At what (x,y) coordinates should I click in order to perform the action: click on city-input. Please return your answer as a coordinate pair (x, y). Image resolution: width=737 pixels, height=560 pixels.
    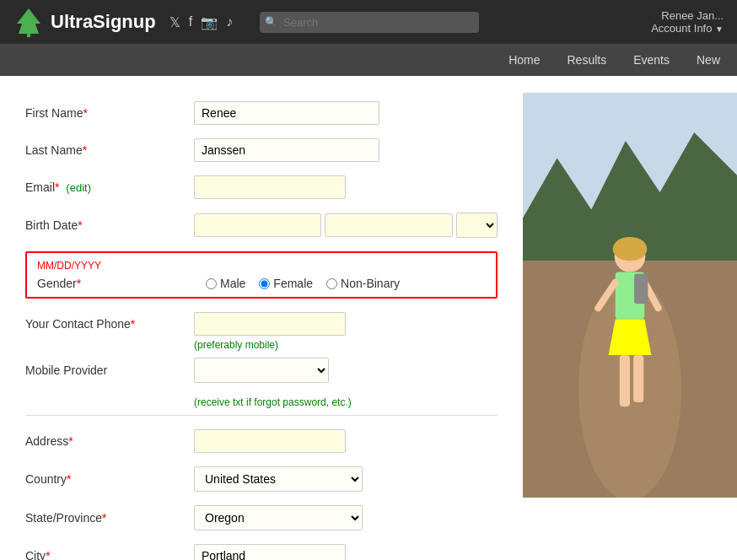
    Looking at the image, I should click on (270, 552).